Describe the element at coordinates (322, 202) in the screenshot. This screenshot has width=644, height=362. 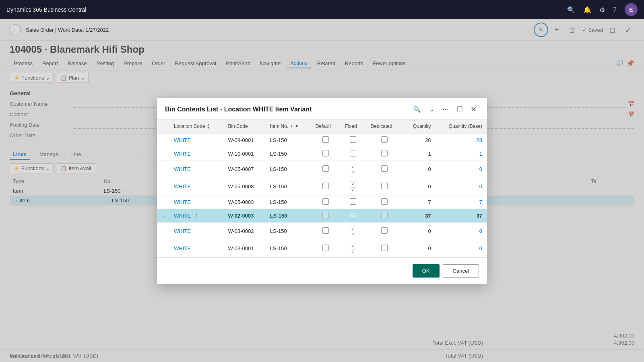
I see `modal-table-row: WHITEW-05-0003LS-15077` at that location.